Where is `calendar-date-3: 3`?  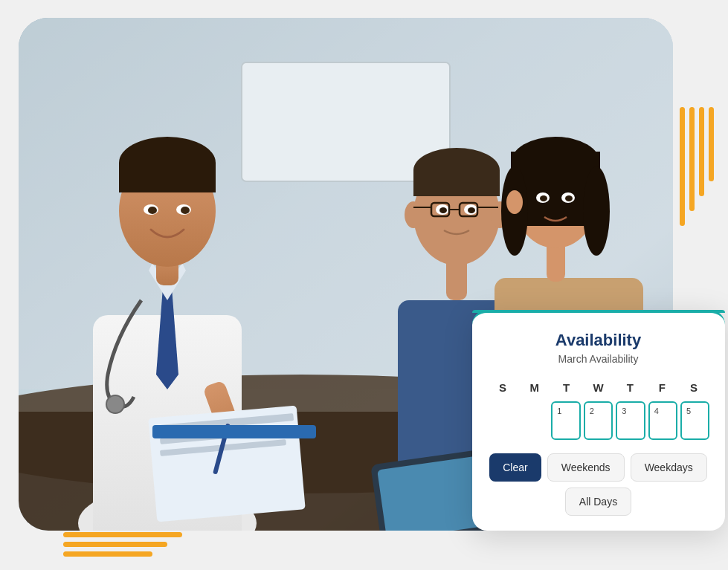 calendar-date-3: 3 is located at coordinates (631, 421).